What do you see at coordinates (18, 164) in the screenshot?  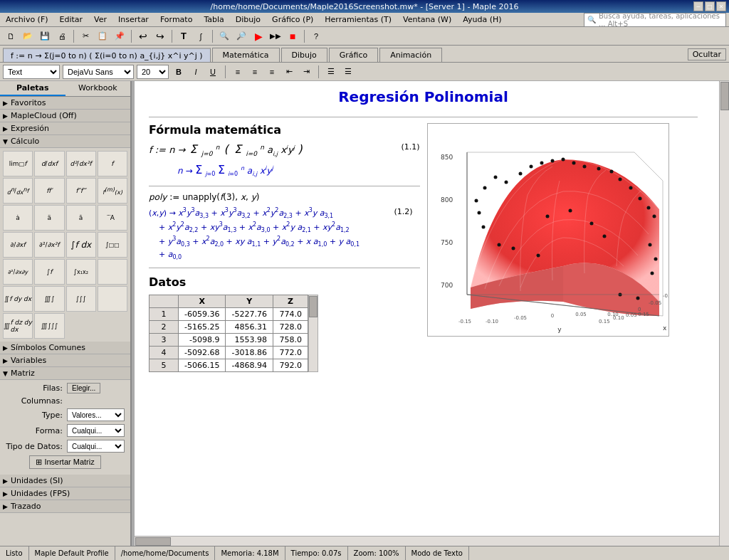 I see `calc-cell-lim: lim□ f` at bounding box center [18, 164].